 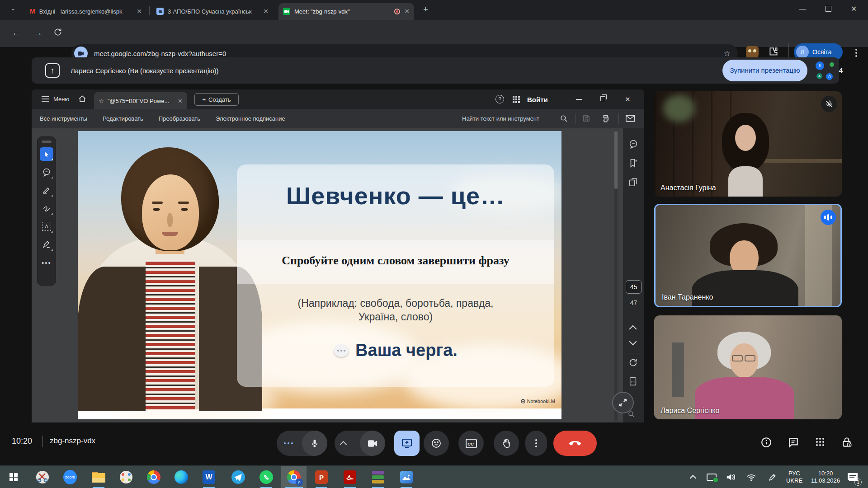 What do you see at coordinates (209, 477) in the screenshot?
I see `taskbar-app-word: W` at bounding box center [209, 477].